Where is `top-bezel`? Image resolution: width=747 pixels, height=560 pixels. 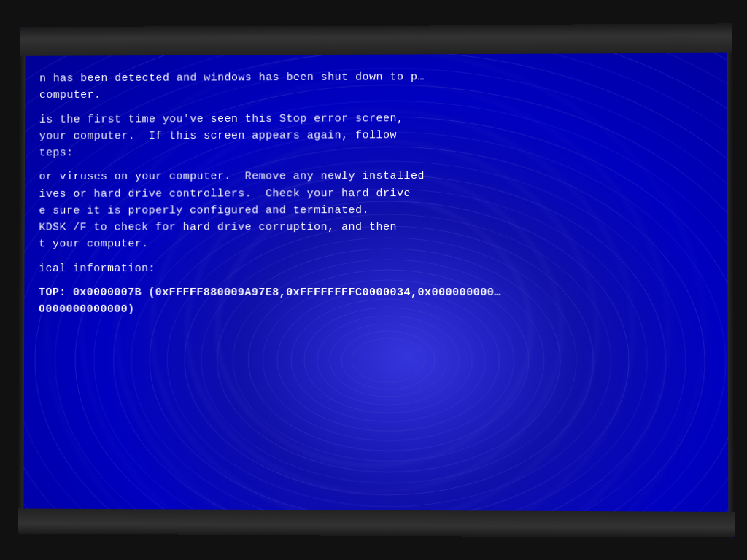
top-bezel is located at coordinates (376, 39).